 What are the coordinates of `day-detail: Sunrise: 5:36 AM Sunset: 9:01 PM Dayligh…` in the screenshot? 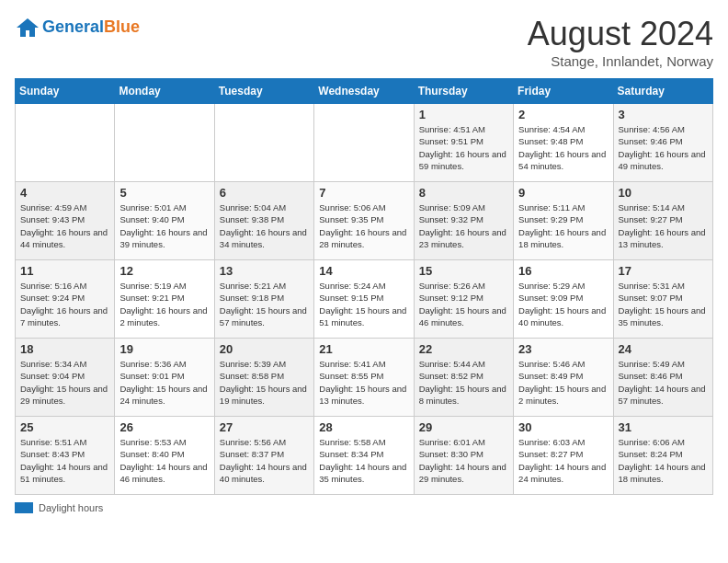 It's located at (164, 383).